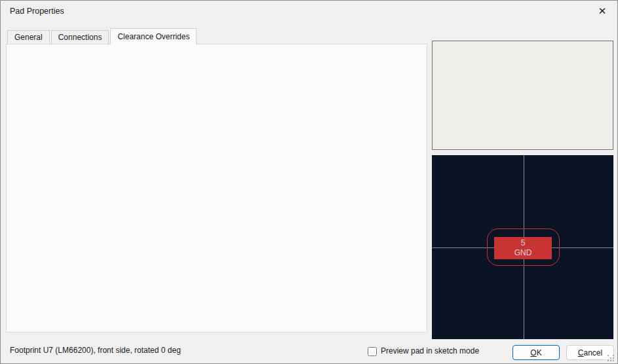 This screenshot has width=618, height=364. Describe the element at coordinates (430, 351) in the screenshot. I see `sketch-mode-checkbox-label: Preview pad in sketch mode` at that location.